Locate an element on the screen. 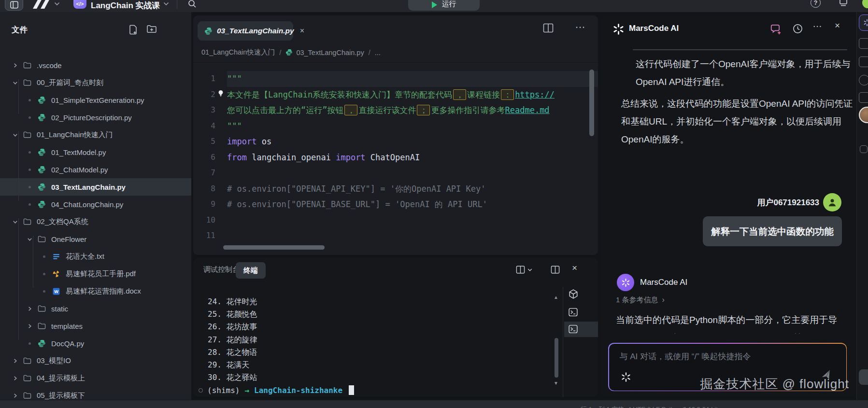 The width and height of the screenshot is (868, 408). code-line-8: 8# os.environ["OPENAI_API_KEY"] = '你的Ope… is located at coordinates (396, 189).